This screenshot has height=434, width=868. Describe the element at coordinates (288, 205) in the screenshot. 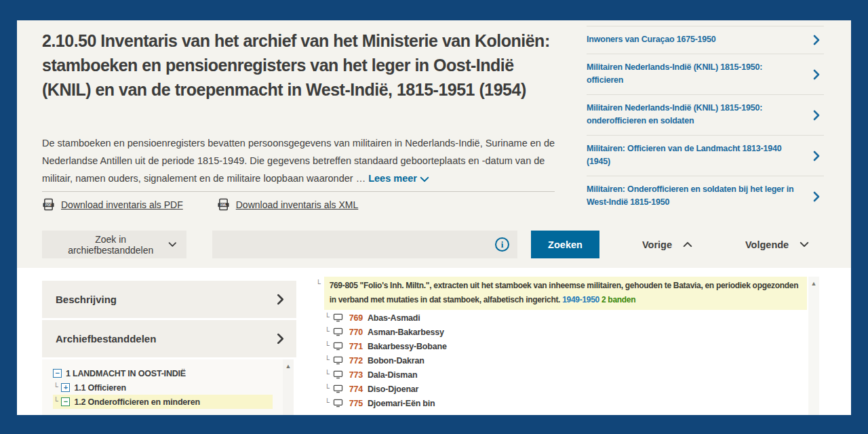

I see `download-xml-link: XML Download inventaris als XML` at that location.